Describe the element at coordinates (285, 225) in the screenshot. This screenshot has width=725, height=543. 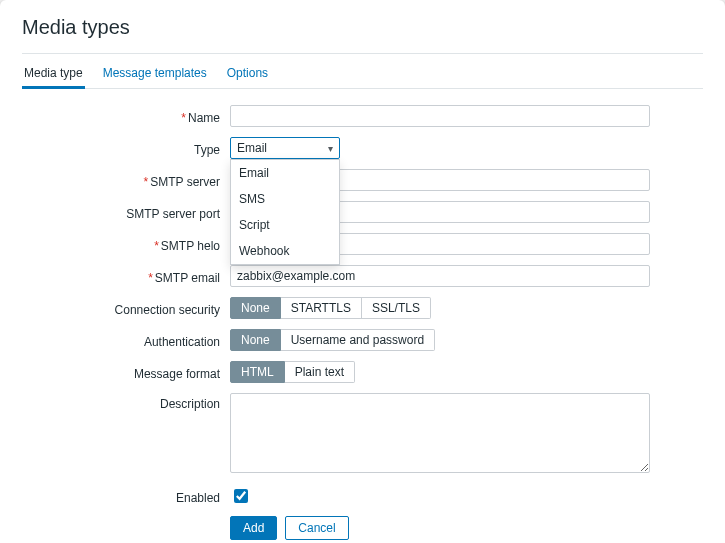
I see `type-option-script: Script` at that location.